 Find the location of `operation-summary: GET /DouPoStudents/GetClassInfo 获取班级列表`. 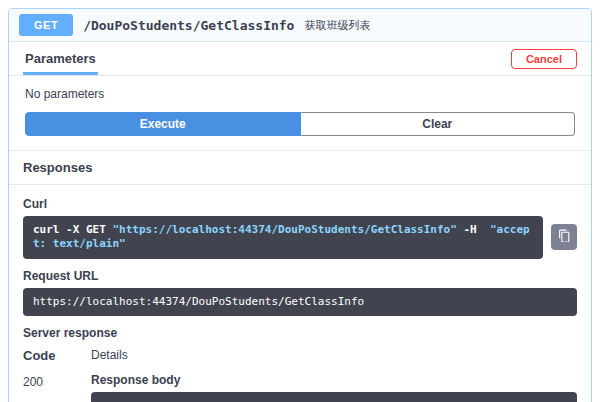

operation-summary: GET /DouPoStudents/GetClassInfo 获取班级列表 is located at coordinates (300, 26).